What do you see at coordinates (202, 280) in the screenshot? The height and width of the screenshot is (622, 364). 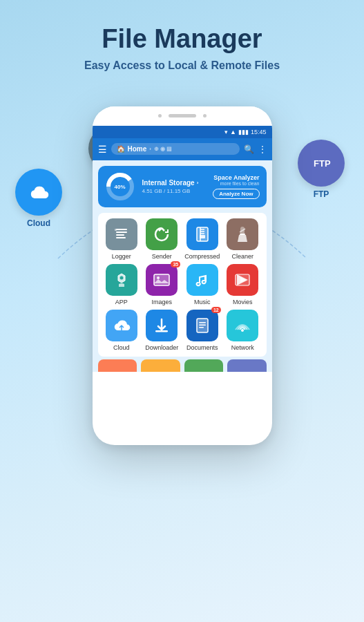 I see `music-icon` at bounding box center [202, 280].